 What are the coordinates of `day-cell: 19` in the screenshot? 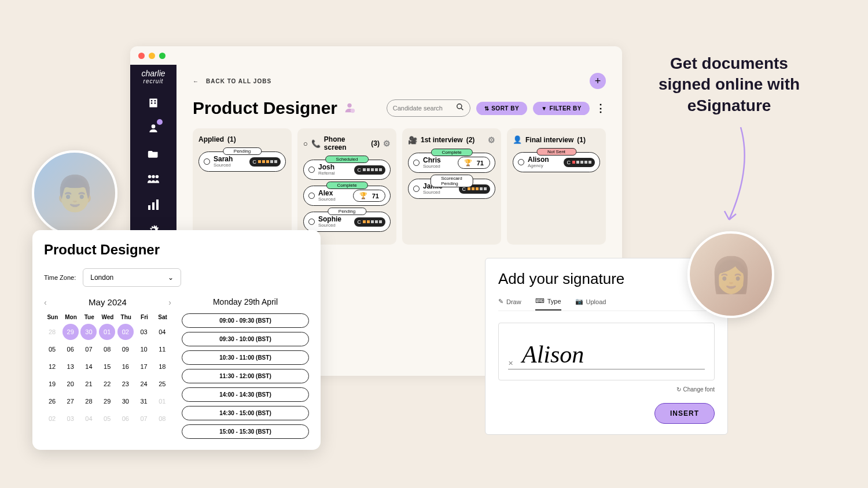 It's located at (52, 384).